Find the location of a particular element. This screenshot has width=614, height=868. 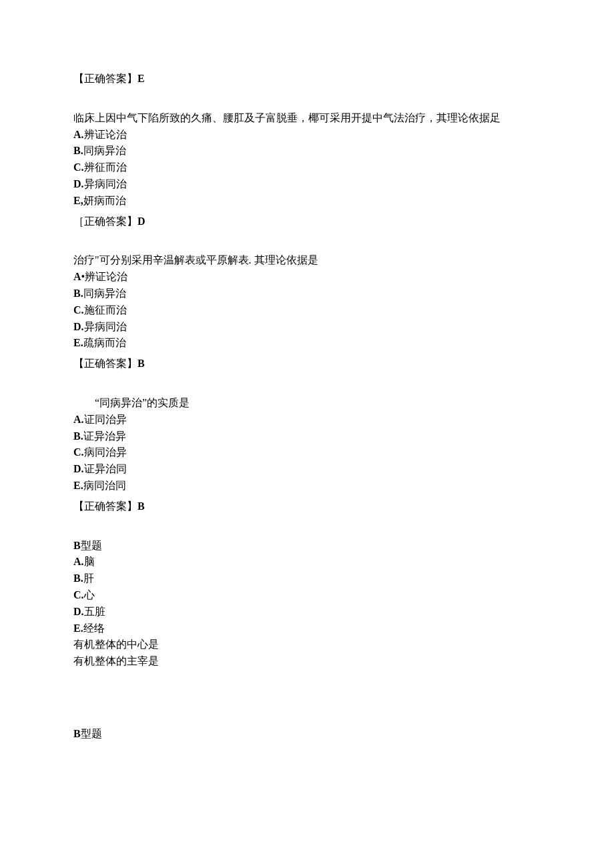

option-text: 辨证论治 is located at coordinates (105, 135).